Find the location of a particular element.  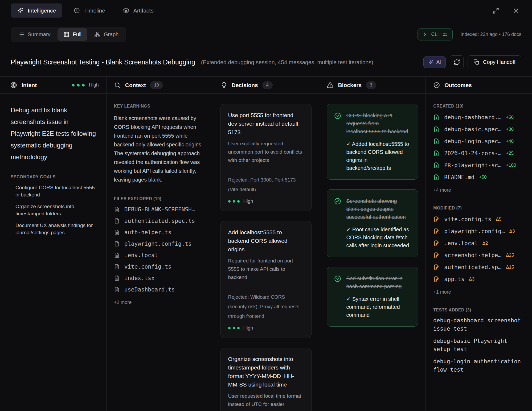

lines-added-badge: +100 is located at coordinates (511, 165).